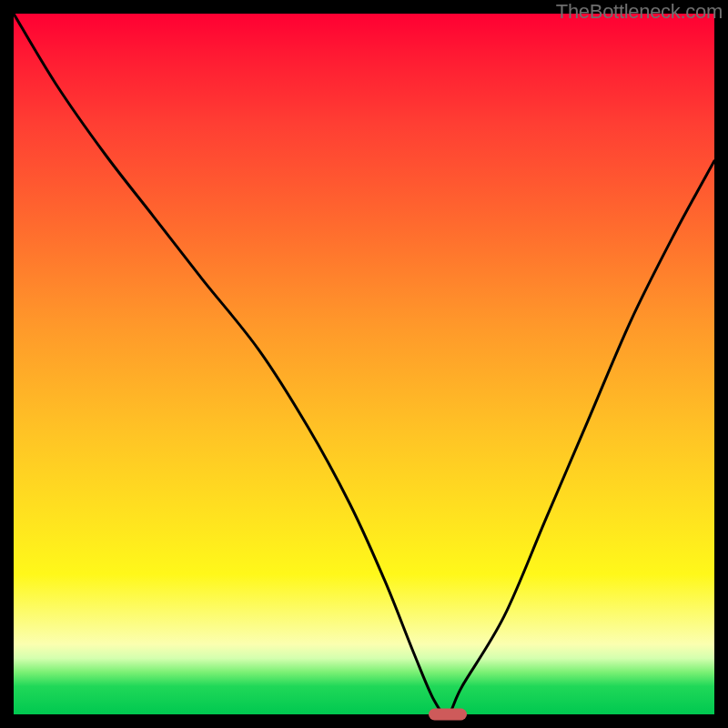 Image resolution: width=728 pixels, height=728 pixels. I want to click on watermark-text: TheBottleneck.com, so click(639, 12).